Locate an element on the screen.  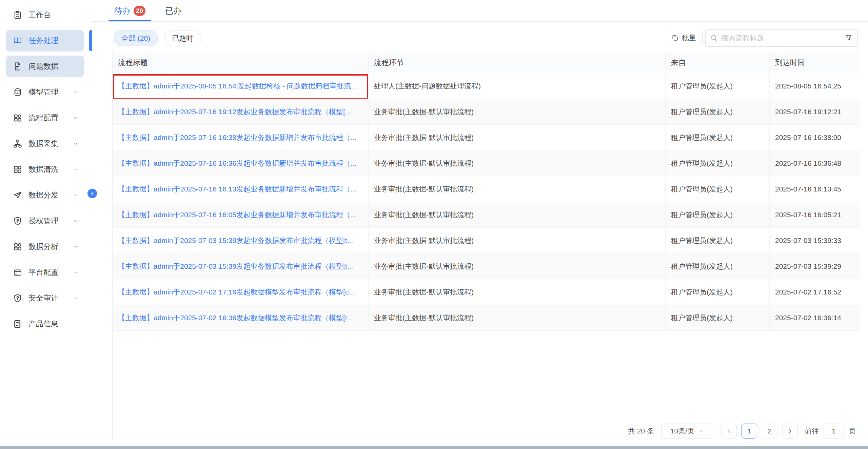
filter-pill-all: 全部 (20) is located at coordinates (136, 38).